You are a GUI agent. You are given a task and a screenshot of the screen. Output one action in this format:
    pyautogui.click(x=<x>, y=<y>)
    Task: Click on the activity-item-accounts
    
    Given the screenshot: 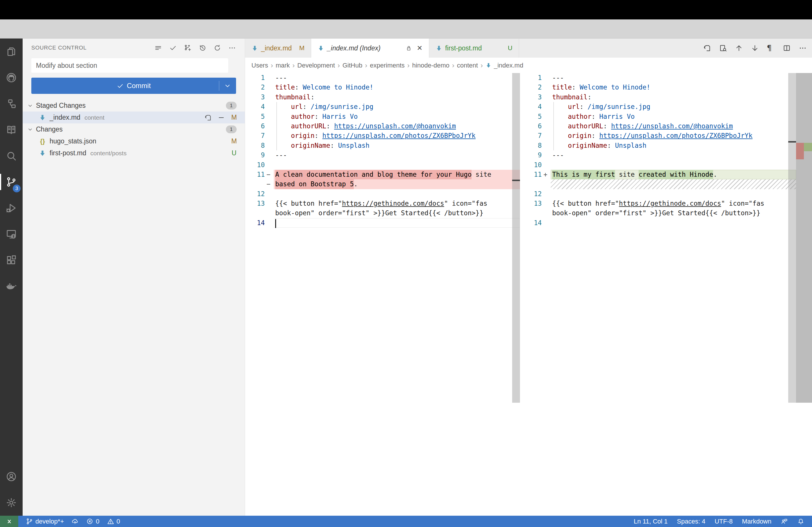 What is the action you would take?
    pyautogui.click(x=11, y=477)
    